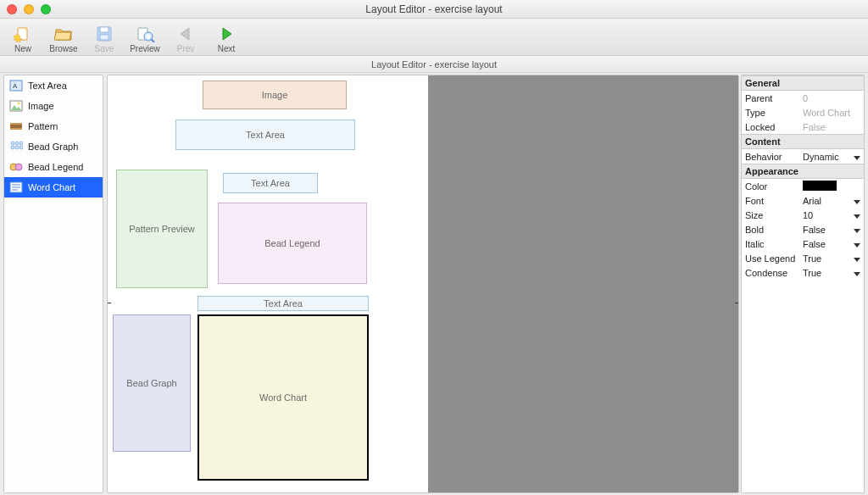  Describe the element at coordinates (104, 34) in the screenshot. I see `save-icon` at that location.